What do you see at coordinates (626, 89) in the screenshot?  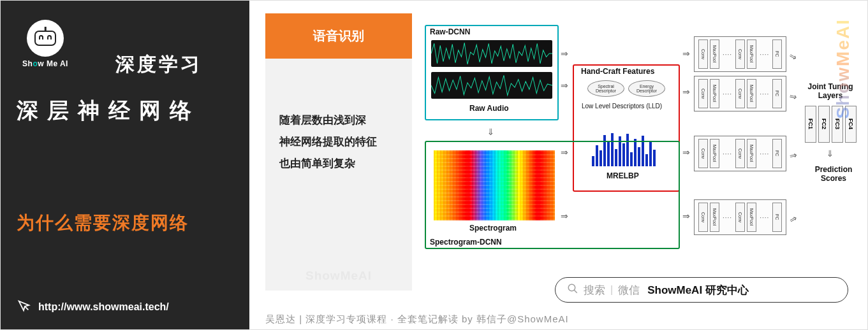 I see `lld-descriptors: Spectral Descriptor Energy Descriptor` at bounding box center [626, 89].